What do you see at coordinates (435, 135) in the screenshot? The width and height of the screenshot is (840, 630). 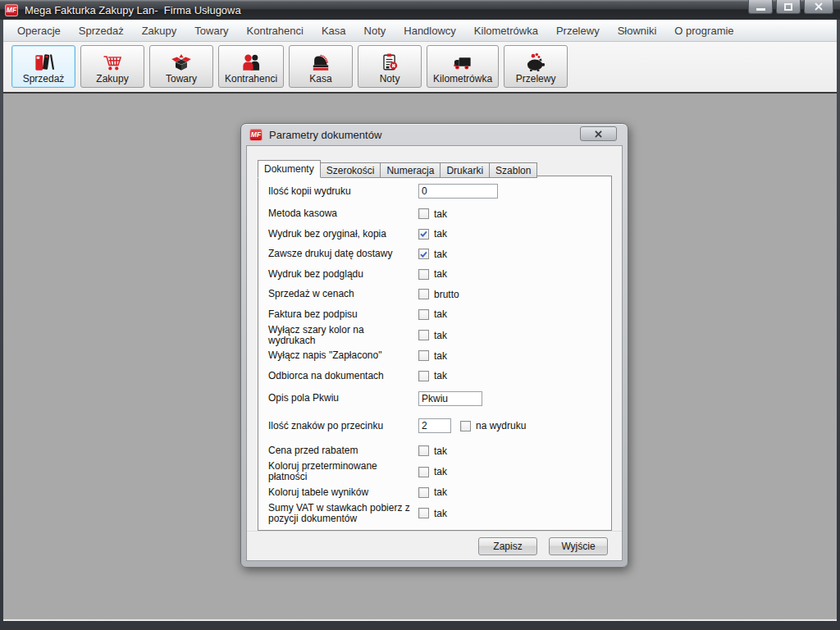 I see `dialog-title-bar: MF Parametry dokumentów` at bounding box center [435, 135].